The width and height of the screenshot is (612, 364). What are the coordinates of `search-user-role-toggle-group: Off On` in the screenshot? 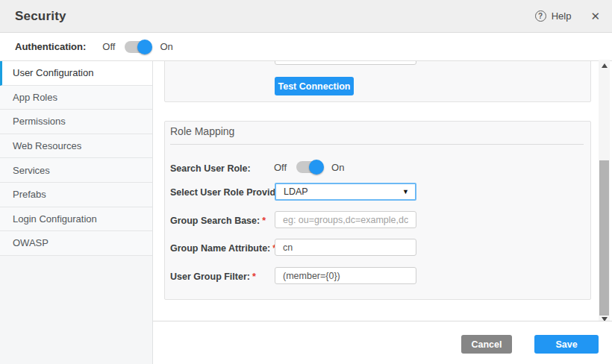 It's located at (309, 167).